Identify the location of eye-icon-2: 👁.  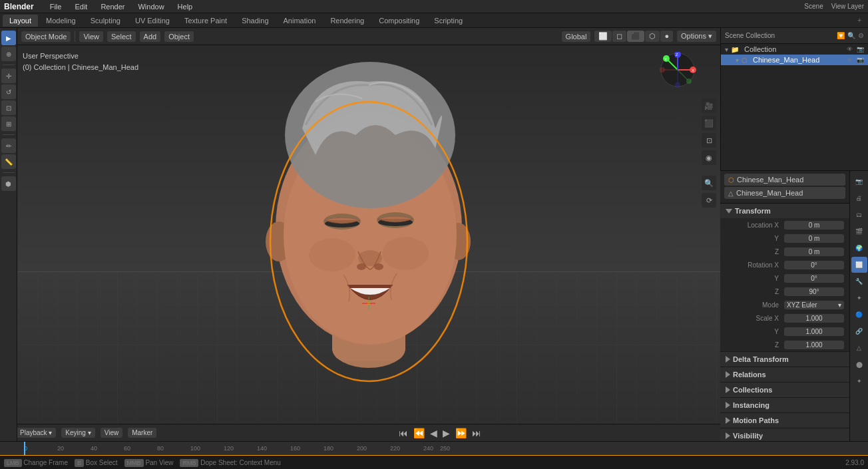
(849, 60).